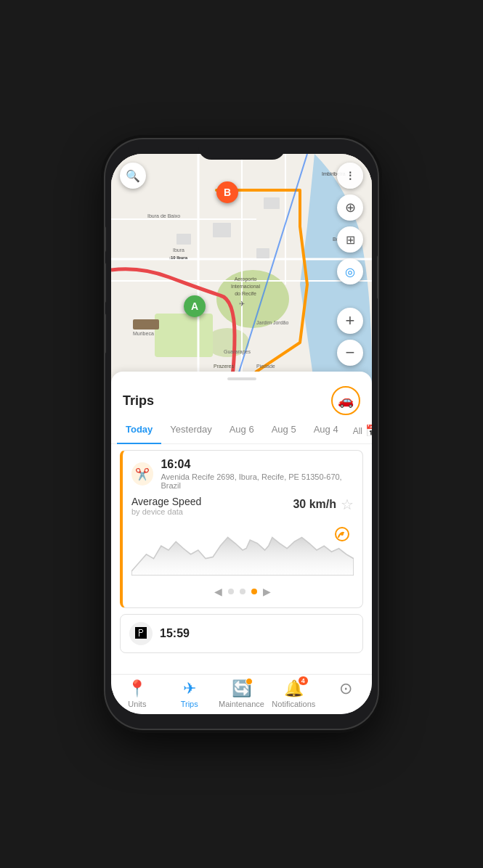 The width and height of the screenshot is (483, 868). I want to click on trips-content: ✂️ 16:04 Avenida Recife 2698, Ibura, Rec…, so click(241, 554).